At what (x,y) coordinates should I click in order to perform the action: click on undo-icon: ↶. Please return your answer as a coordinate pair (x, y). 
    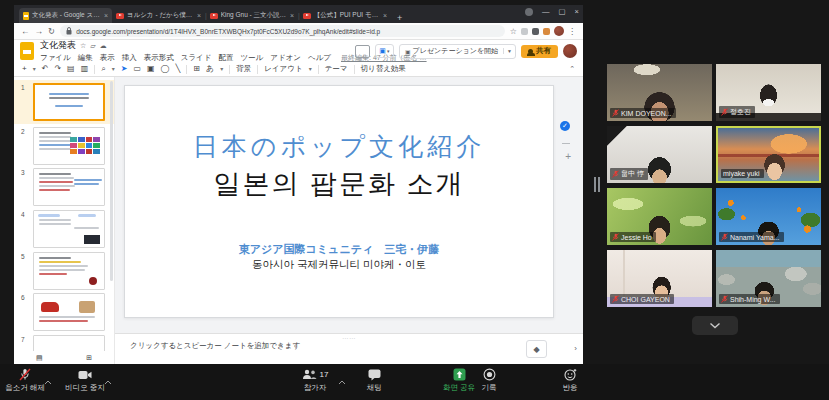
    Looking at the image, I should click on (46, 69).